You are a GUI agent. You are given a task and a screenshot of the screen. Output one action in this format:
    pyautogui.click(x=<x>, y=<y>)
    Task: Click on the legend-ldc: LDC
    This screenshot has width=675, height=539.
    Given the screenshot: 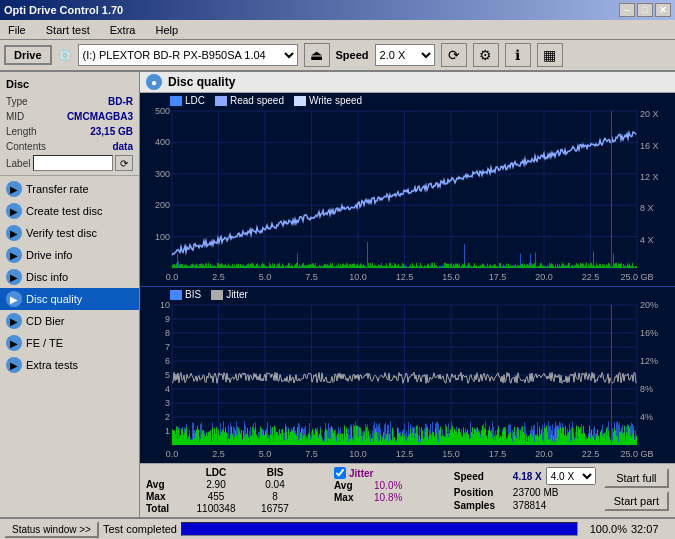 What is the action you would take?
    pyautogui.click(x=195, y=100)
    